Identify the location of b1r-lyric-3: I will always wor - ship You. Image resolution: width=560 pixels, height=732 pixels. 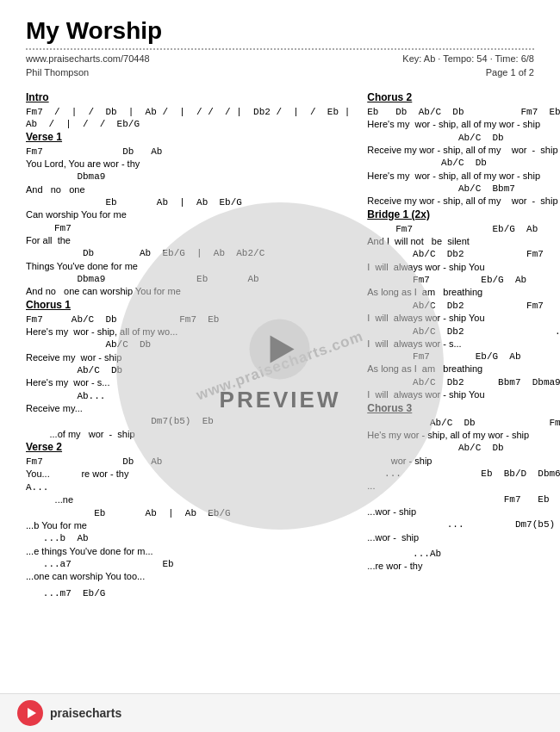
(464, 394).